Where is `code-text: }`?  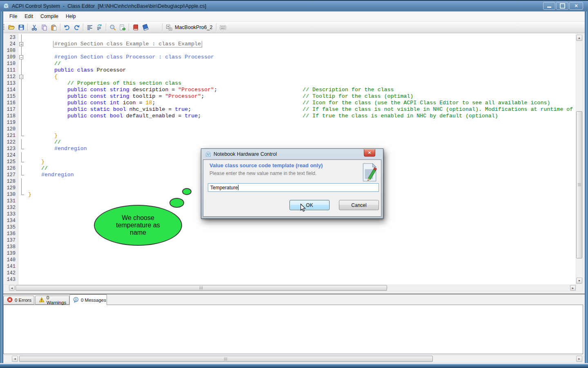 code-text: } is located at coordinates (306, 136).